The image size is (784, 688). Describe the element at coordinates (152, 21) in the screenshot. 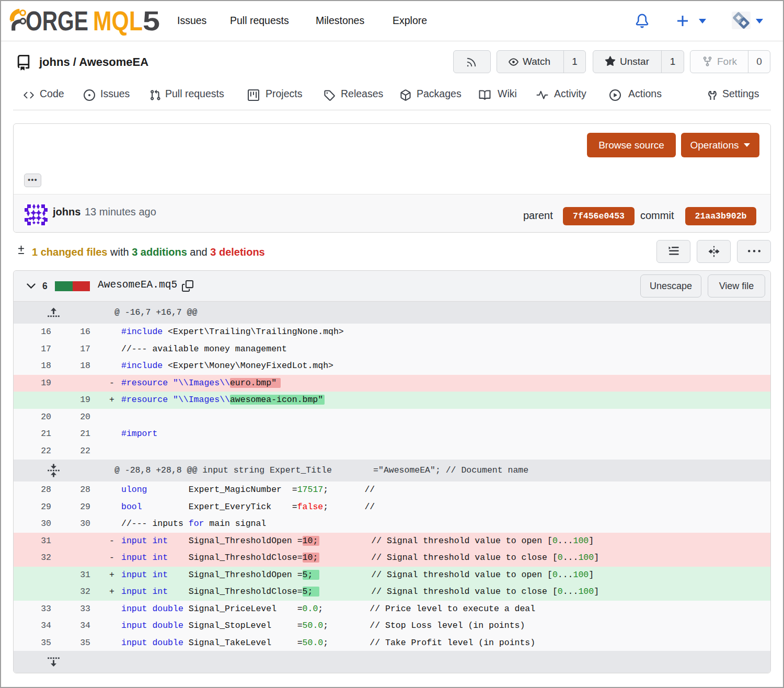

I see `svg-text: 5` at that location.